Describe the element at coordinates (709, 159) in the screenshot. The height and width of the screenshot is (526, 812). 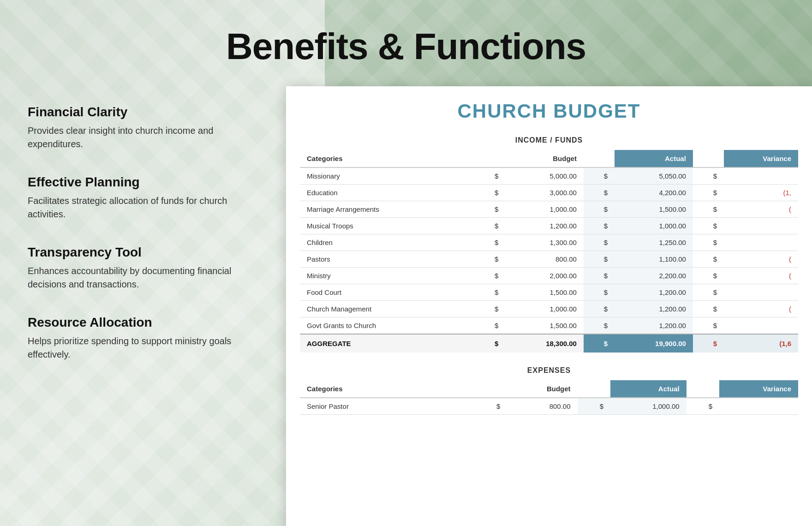
I see `col-variance-currency` at that location.